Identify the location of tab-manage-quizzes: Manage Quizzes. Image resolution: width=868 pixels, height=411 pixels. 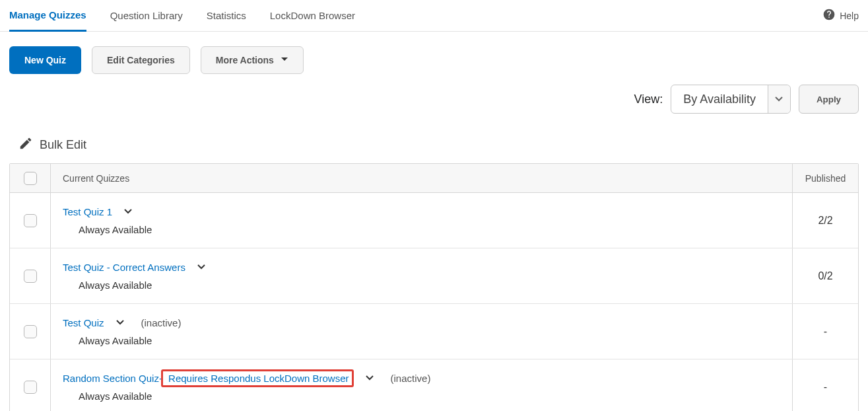
(48, 16).